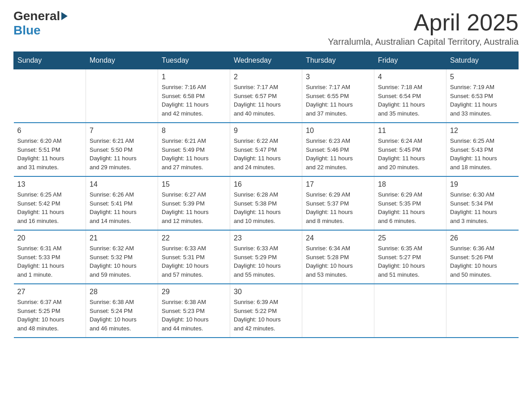  I want to click on weekday-header-thursday: Thursday, so click(339, 61).